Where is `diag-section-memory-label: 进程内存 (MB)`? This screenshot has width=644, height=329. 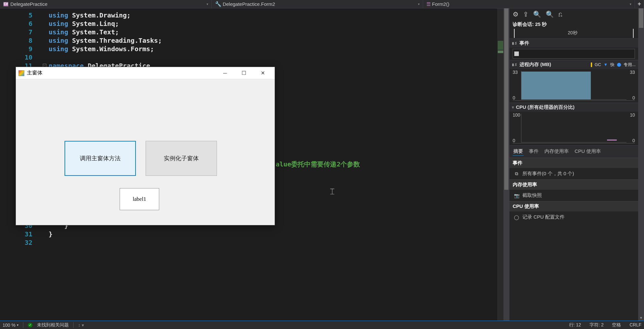
diag-section-memory-label: 进程内存 (MB) is located at coordinates (535, 65).